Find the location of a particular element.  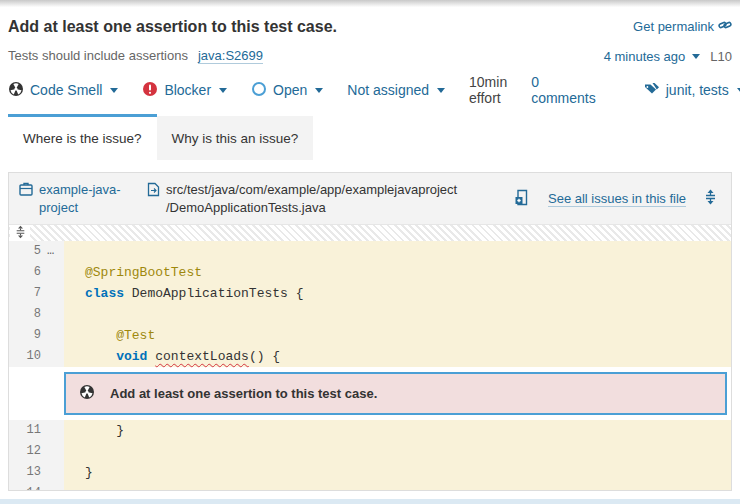

code-line-12: 12 is located at coordinates (370, 452).